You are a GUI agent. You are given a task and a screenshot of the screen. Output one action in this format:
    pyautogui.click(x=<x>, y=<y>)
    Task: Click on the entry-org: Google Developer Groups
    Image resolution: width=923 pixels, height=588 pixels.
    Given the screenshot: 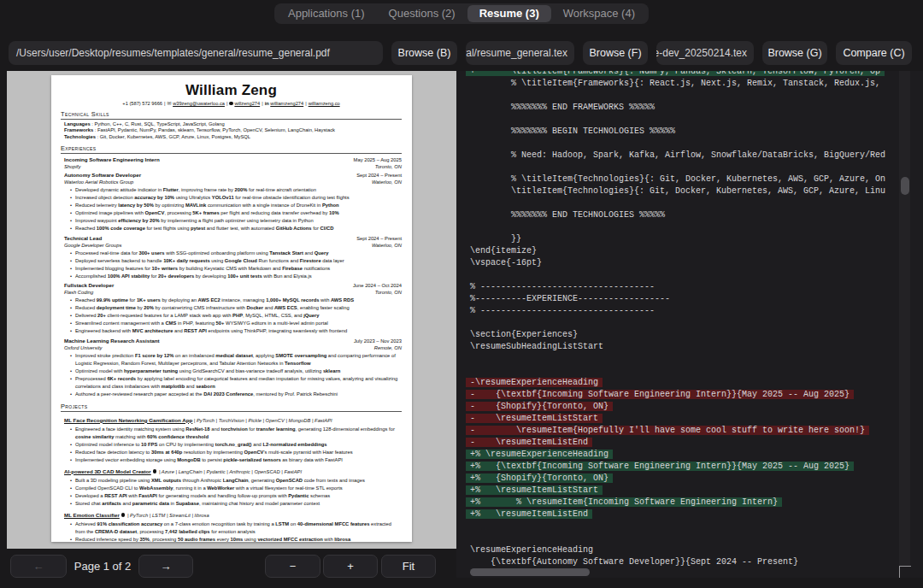 What is the action you would take?
    pyautogui.click(x=92, y=245)
    